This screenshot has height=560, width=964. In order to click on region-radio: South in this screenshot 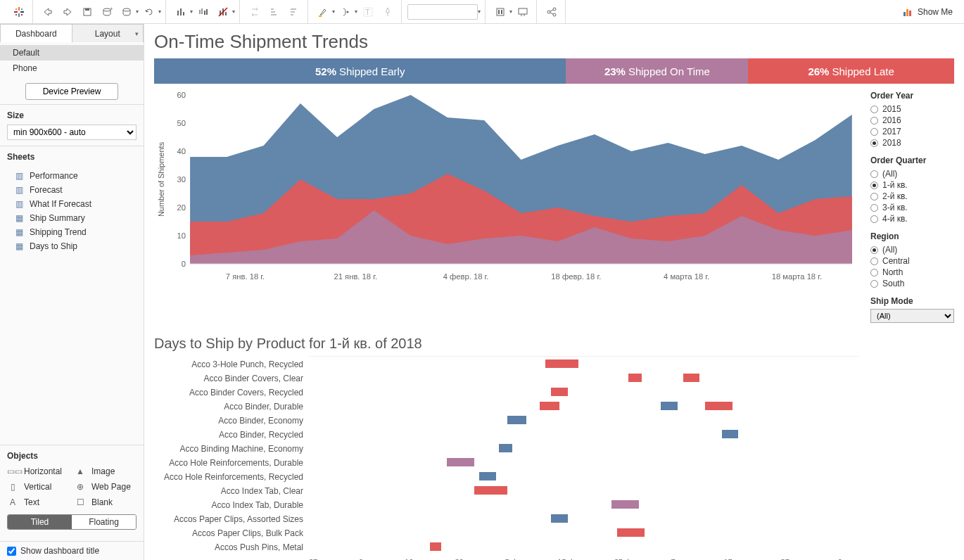, I will do `click(912, 284)`.